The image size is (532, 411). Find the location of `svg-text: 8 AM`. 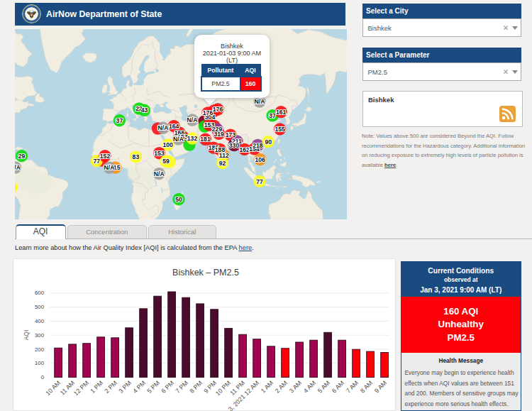

svg-text: 8 AM is located at coordinates (366, 386).